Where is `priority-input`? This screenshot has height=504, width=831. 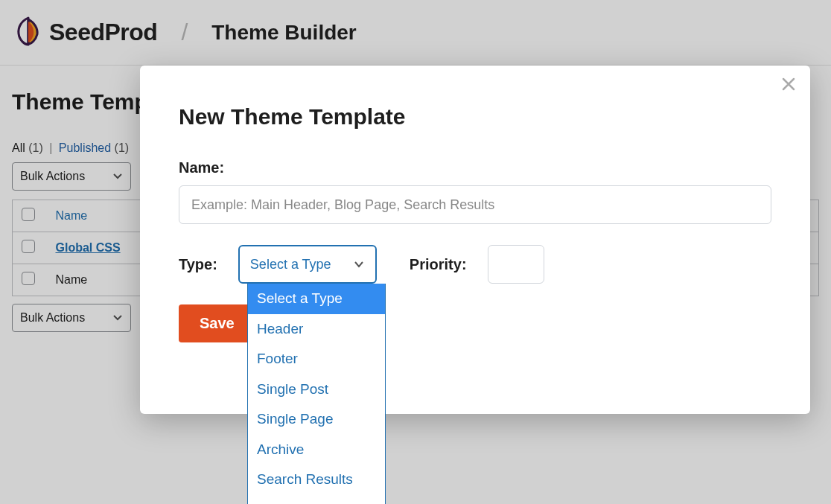
priority-input is located at coordinates (516, 264).